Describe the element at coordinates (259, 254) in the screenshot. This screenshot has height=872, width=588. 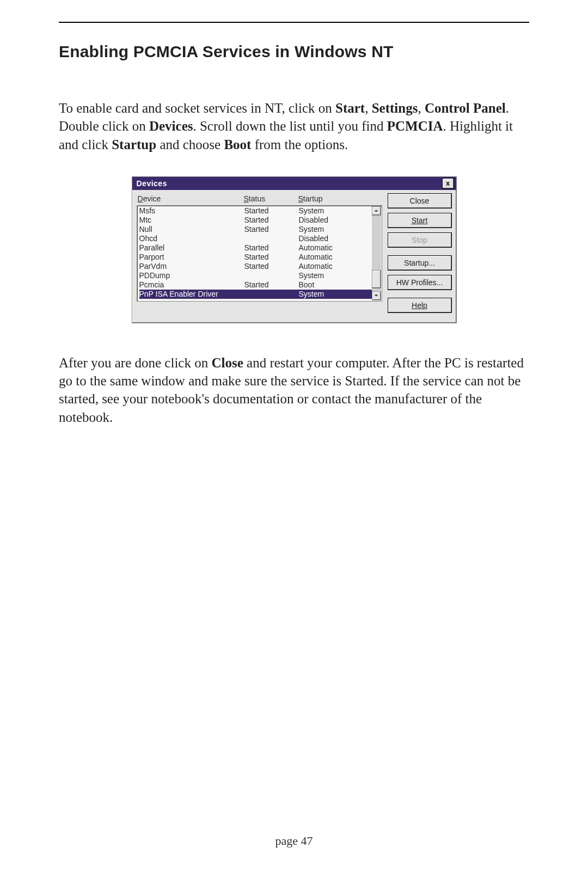
I see `device-listbox: MsfsStartedSystemMtcStartedDisabledNullS…` at that location.